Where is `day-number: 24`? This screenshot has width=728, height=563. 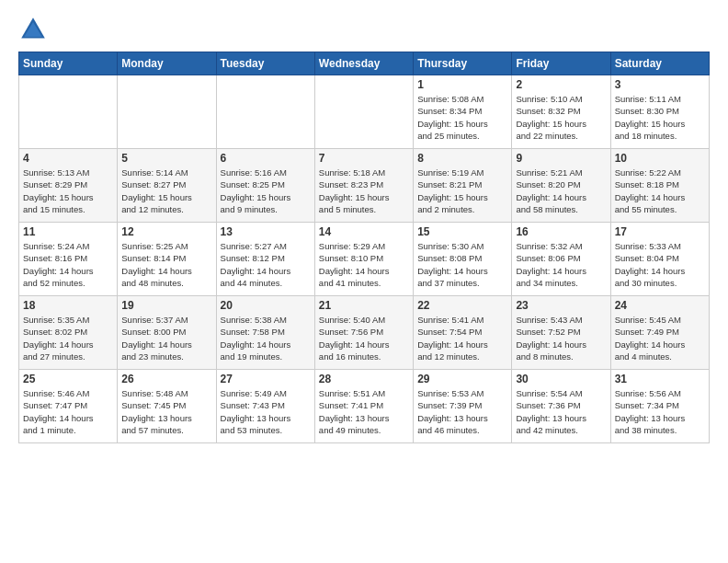 day-number: 24 is located at coordinates (660, 305).